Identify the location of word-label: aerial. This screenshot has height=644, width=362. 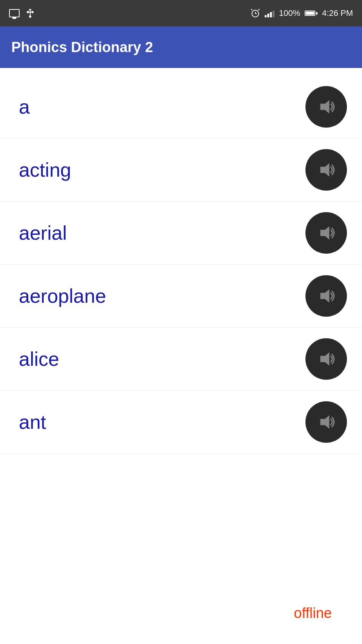
(43, 233).